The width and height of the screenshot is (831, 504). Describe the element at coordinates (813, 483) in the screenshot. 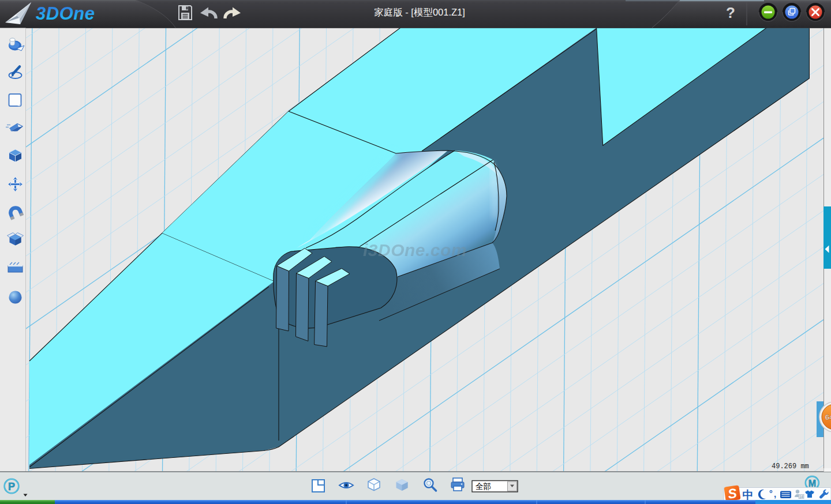

I see `svg-text: M` at that location.